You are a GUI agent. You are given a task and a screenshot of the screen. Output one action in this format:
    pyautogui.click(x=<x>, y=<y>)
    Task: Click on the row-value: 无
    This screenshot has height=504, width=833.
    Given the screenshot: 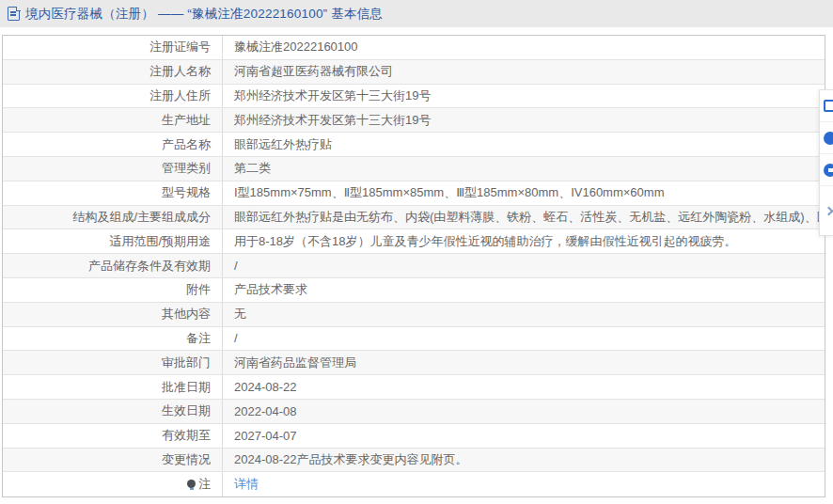 What is the action you would take?
    pyautogui.click(x=524, y=314)
    